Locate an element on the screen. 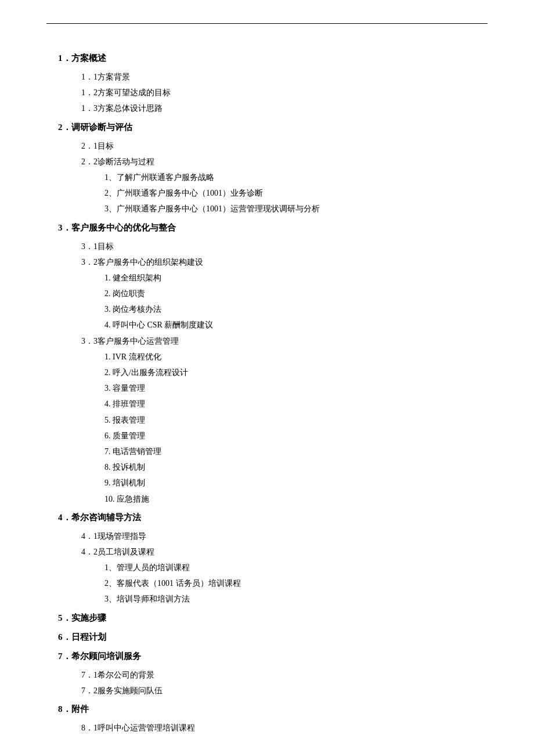 This screenshot has height=756, width=534. toc-item: 7．2服务实施顾问队伍 is located at coordinates (284, 691).